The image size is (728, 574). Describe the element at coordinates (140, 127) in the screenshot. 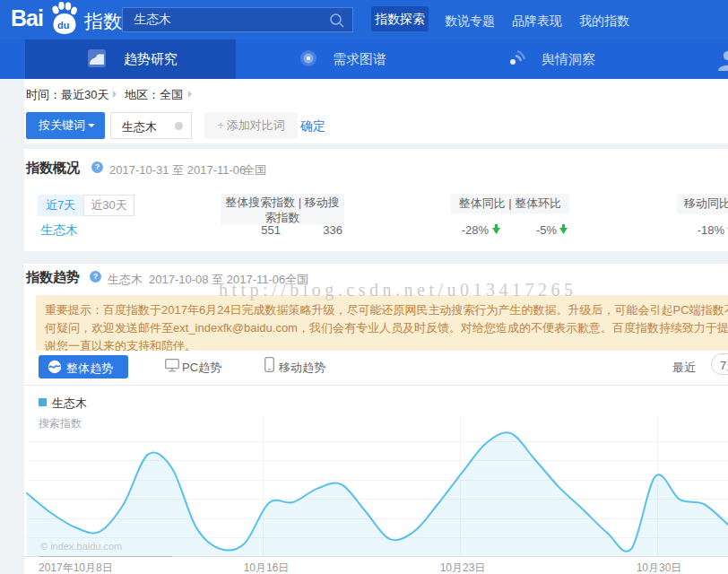

I see `keyword-value: 生态木` at that location.